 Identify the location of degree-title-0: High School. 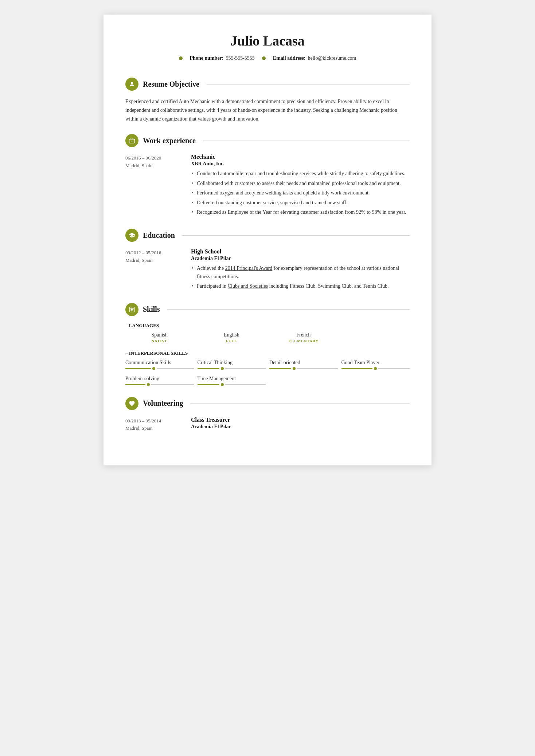
(300, 252).